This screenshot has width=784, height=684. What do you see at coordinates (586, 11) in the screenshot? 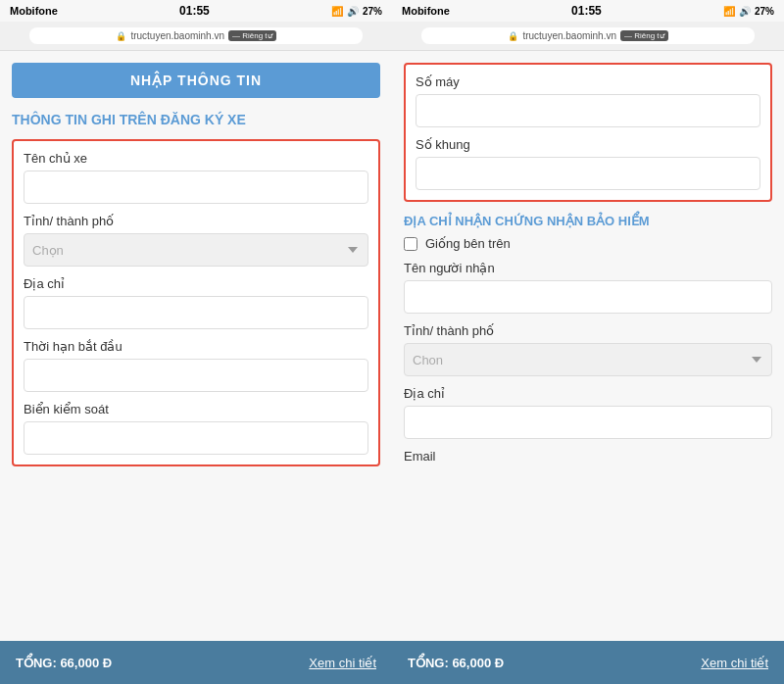
I see `time-right: 01:55` at bounding box center [586, 11].